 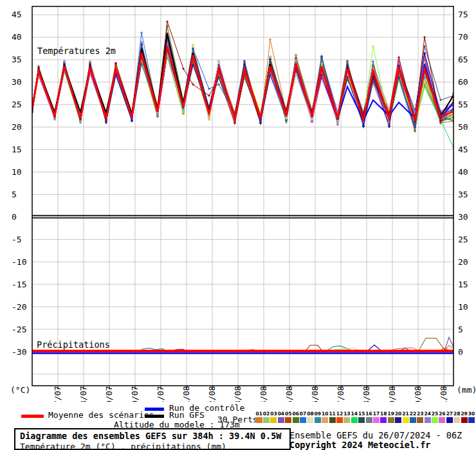 What do you see at coordinates (19, 329) in the screenshot?
I see `left-axis-tick-label: -25` at bounding box center [19, 329].